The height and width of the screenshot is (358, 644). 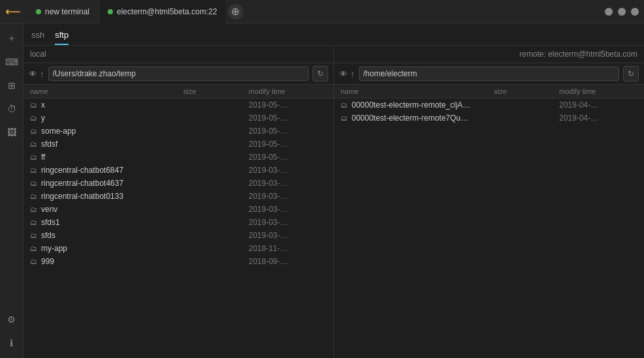 I want to click on info-icon: ℹ, so click(x=12, y=343).